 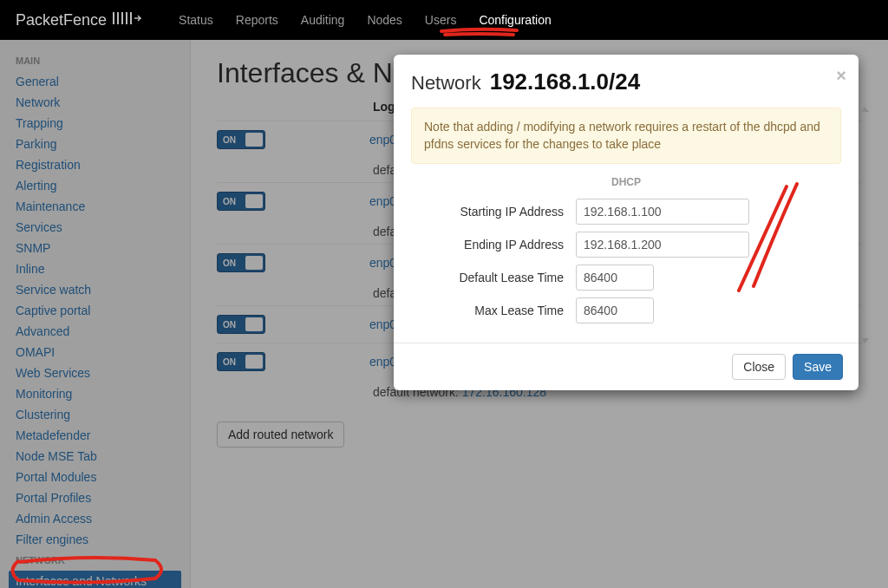 What do you see at coordinates (95, 123) in the screenshot?
I see `sidebar-item-trapping: Trapping` at bounding box center [95, 123].